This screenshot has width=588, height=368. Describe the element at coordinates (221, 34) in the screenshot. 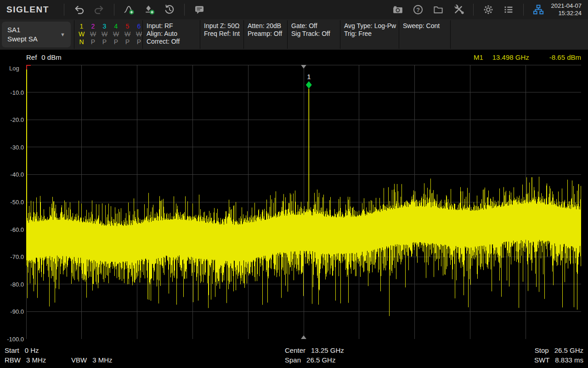

I see `settings-group-2: Input Z: 50ΩFreq Ref: Int` at that location.